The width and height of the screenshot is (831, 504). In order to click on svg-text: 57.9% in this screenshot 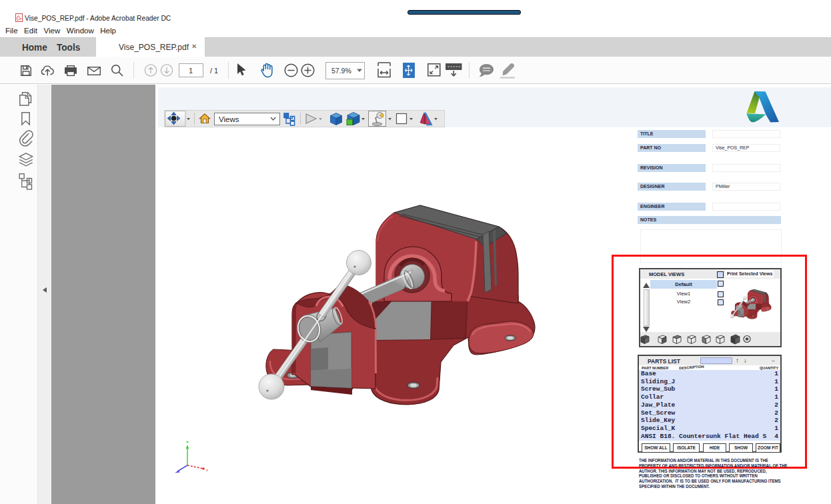, I will do `click(341, 71)`.